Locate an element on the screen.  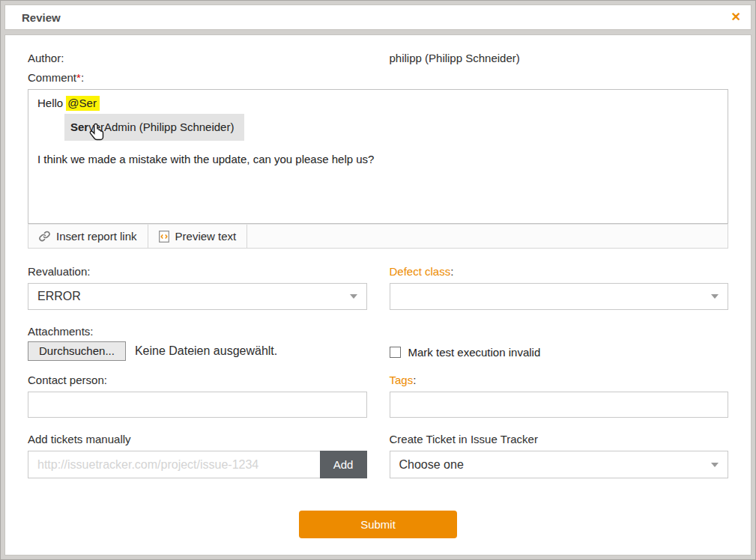
tags-label: Tags: is located at coordinates (559, 380).